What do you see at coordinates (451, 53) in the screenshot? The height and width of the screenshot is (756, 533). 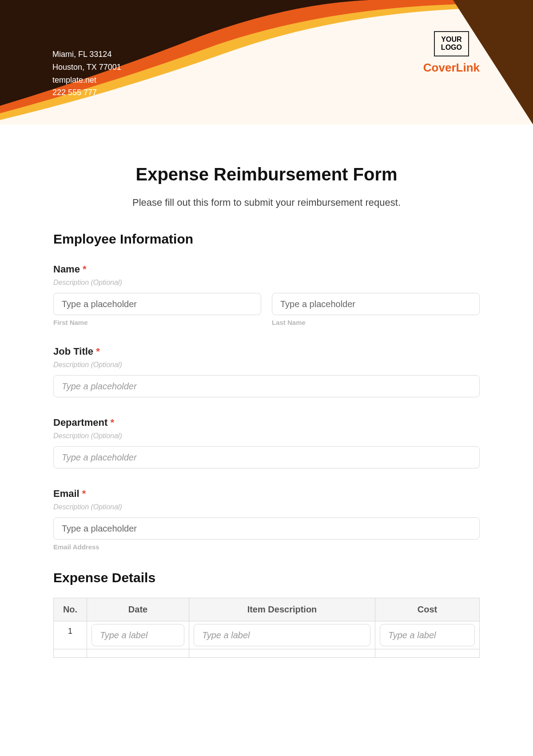 I see `logo-area: YOUR LOGO CoverLink` at bounding box center [451, 53].